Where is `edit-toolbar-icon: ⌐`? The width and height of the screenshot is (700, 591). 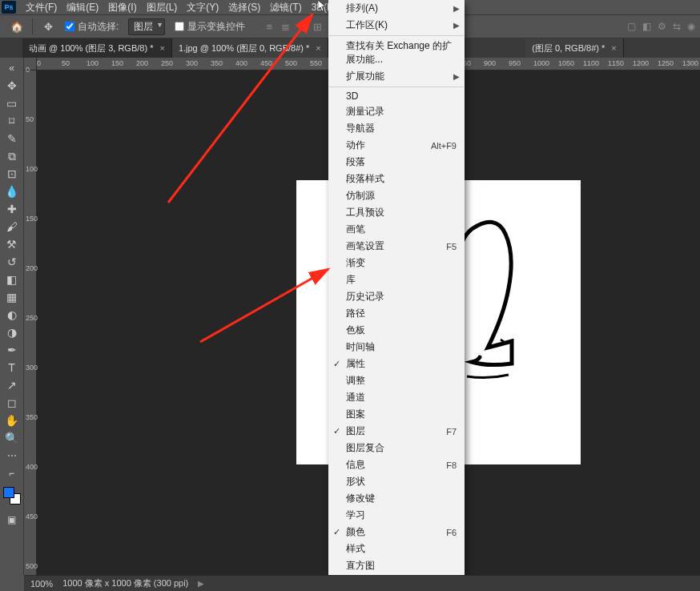
edit-toolbar-icon: ⌐ is located at coordinates (12, 473).